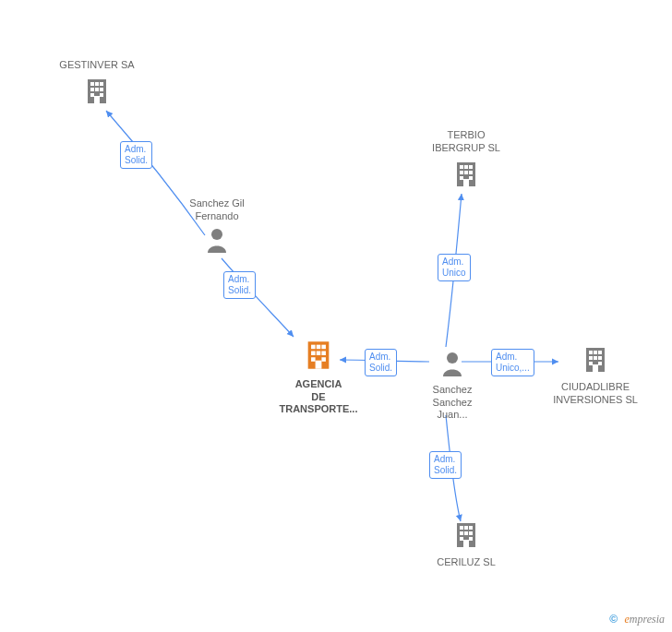 This screenshot has height=632, width=672. I want to click on node-ciudadlibre: CIUDADLIBREINVERSIONES SL, so click(595, 376).